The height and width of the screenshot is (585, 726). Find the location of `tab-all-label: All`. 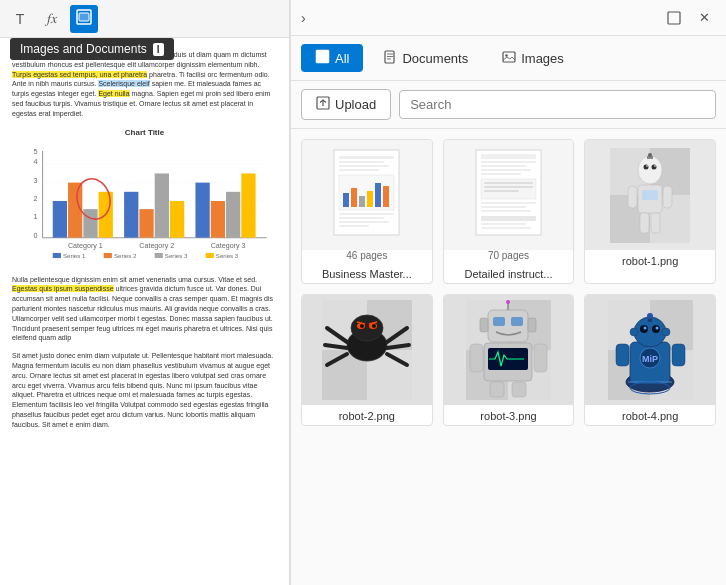

tab-all-label: All is located at coordinates (342, 58).